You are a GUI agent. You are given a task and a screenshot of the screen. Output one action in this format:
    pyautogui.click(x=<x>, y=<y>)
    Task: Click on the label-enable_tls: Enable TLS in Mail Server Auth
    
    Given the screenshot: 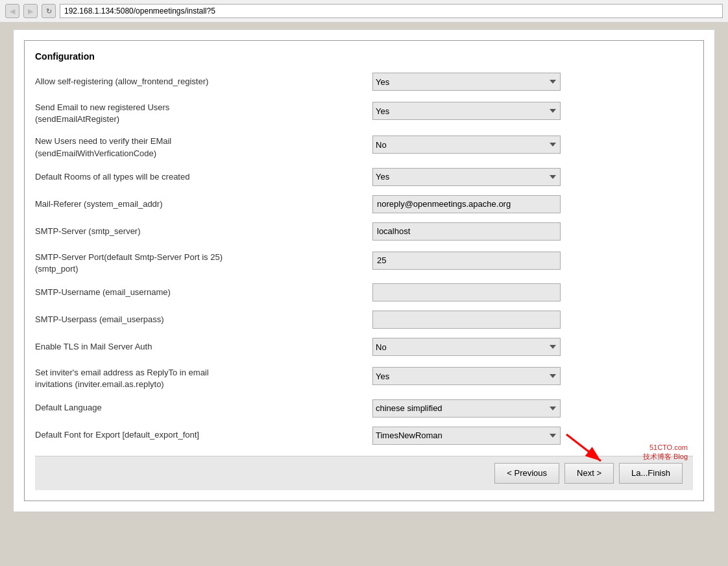 What is the action you would take?
    pyautogui.click(x=204, y=347)
    